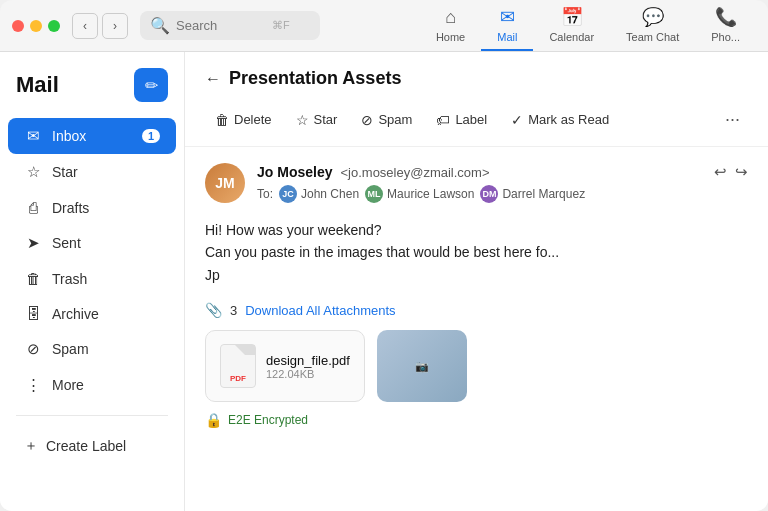  I want to click on home-icon: ⌂, so click(450, 18).